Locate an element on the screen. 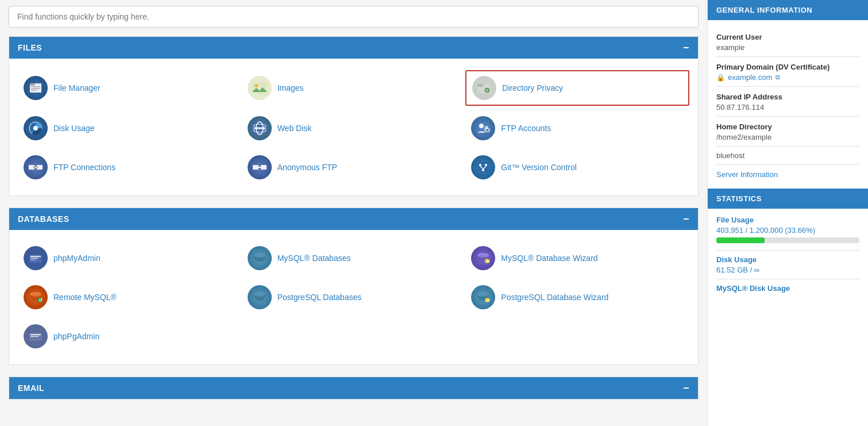  mysql-disk-label: MySQL® Disk Usage is located at coordinates (788, 289).